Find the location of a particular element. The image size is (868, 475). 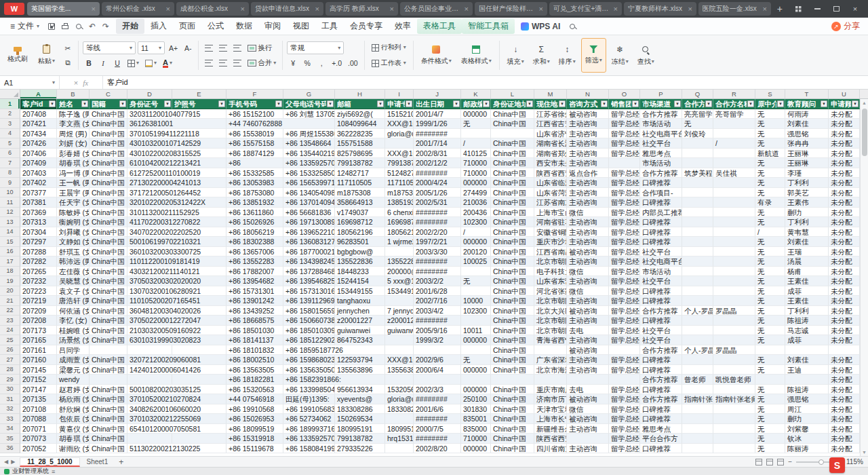

filter-dropdown-icon: ▼ is located at coordinates (562, 104).